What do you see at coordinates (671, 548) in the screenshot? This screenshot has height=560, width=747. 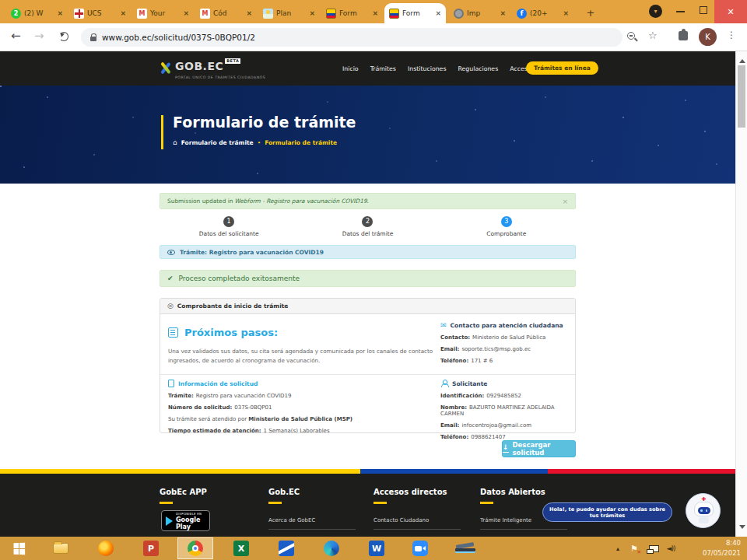 I see `volume-icon: ◄))` at bounding box center [671, 548].